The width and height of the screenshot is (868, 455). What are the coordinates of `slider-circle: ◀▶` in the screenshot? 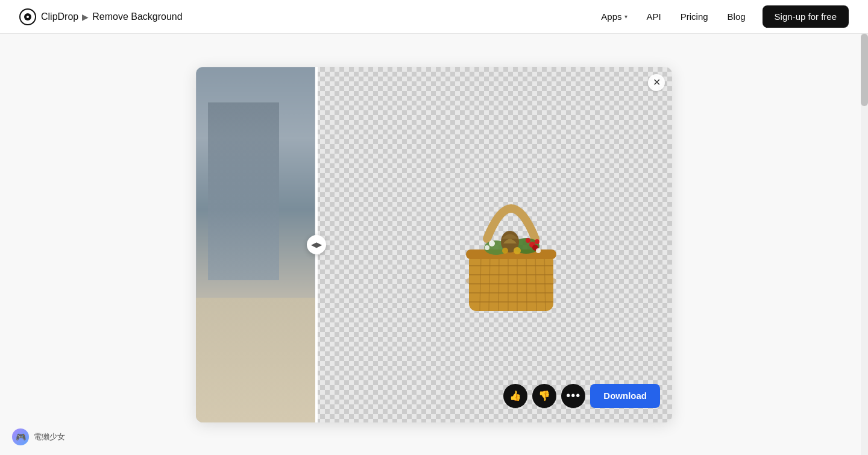 It's located at (316, 245).